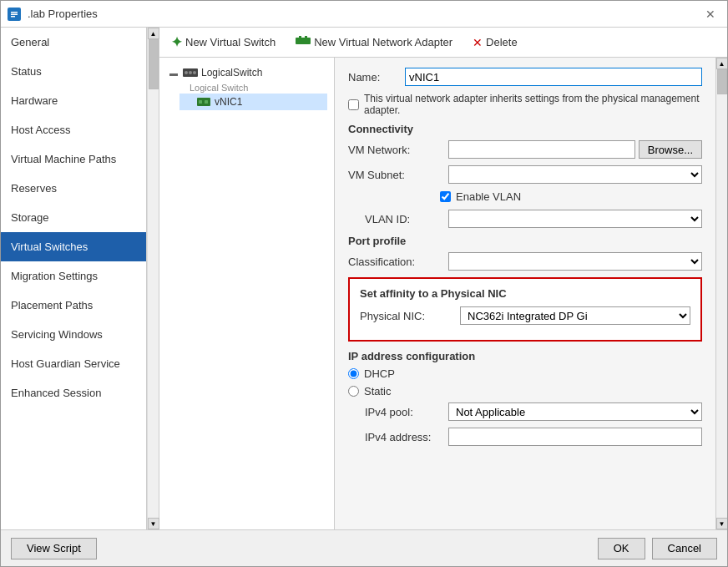  I want to click on ipv4-pool-select: Not Applicable, so click(575, 412).